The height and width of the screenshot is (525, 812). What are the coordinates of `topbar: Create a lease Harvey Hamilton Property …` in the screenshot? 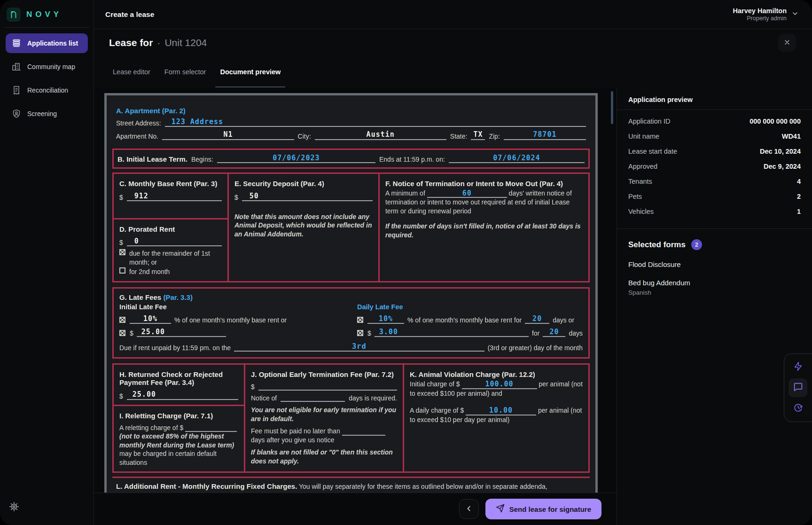 It's located at (453, 15).